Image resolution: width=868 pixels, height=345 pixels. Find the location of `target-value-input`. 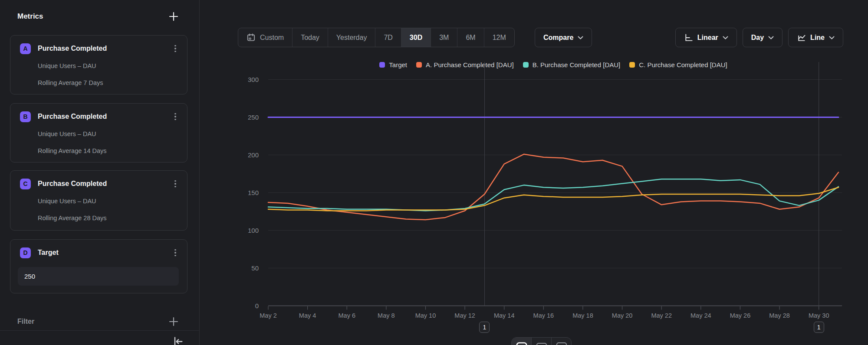

target-value-input is located at coordinates (98, 277).